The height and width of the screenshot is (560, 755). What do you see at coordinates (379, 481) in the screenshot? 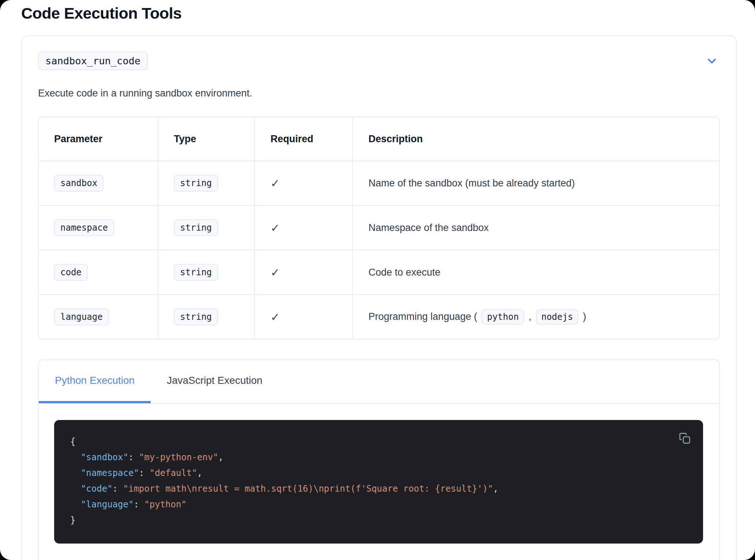
I see `code-content: { "sandbox": "my-python-env", "namespace…` at bounding box center [379, 481].